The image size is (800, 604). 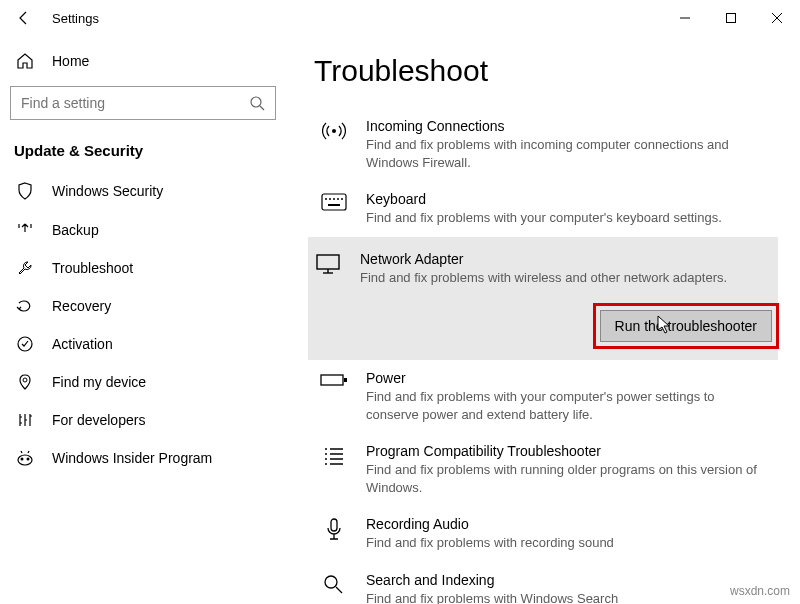 I want to click on troubleshooter-search: Search and Indexing Find and fix problem…, so click(x=543, y=583).